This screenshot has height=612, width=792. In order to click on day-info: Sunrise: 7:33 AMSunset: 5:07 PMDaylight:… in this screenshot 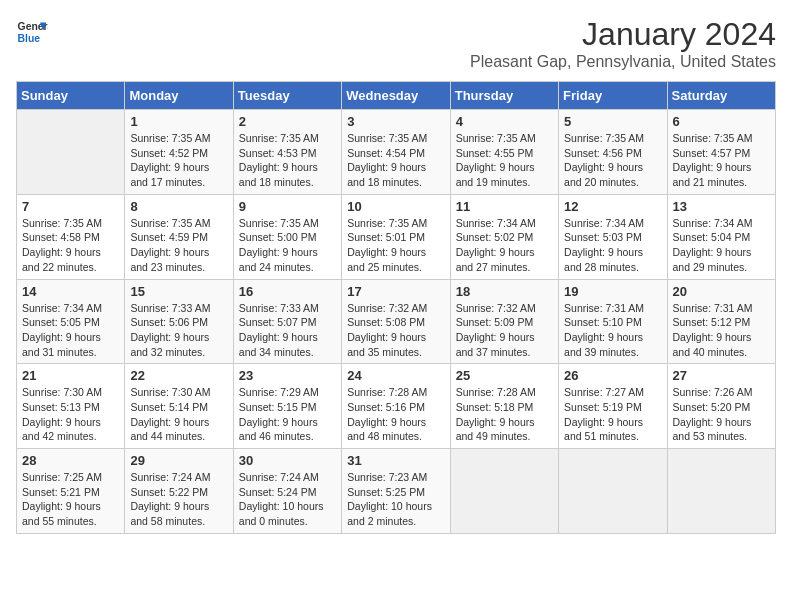, I will do `click(288, 330)`.